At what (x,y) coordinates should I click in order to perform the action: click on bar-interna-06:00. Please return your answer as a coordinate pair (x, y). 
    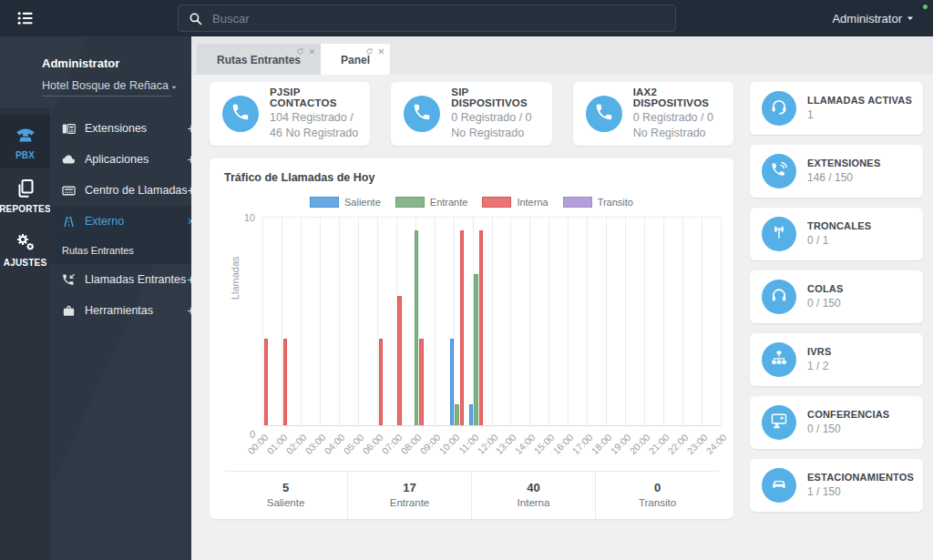
    Looking at the image, I should click on (381, 382).